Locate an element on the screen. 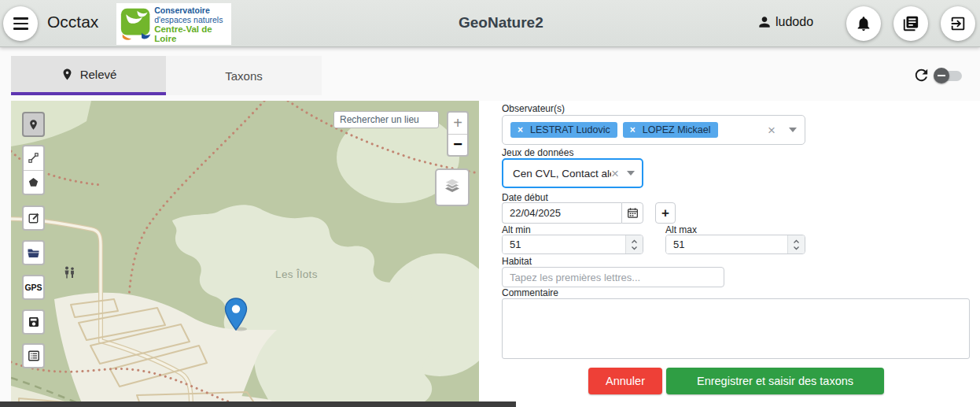  date-input is located at coordinates (562, 213).